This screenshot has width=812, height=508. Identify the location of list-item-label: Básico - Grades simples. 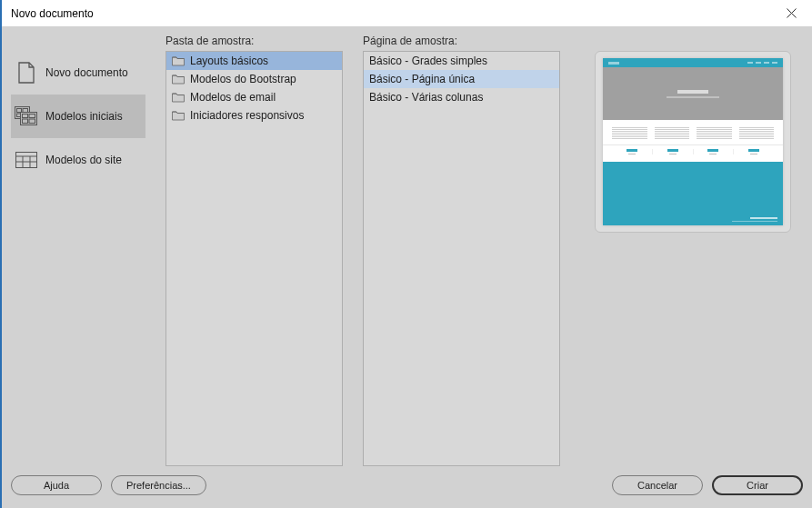
(428, 61).